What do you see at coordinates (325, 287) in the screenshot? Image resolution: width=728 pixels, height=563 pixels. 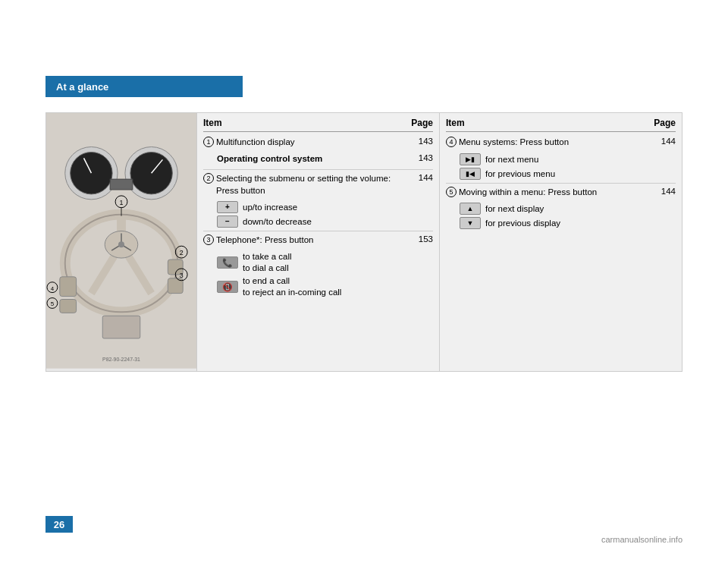 I see `sub-item-call-red: 📵 to end a callto reject an in-coming ca…` at bounding box center [325, 287].